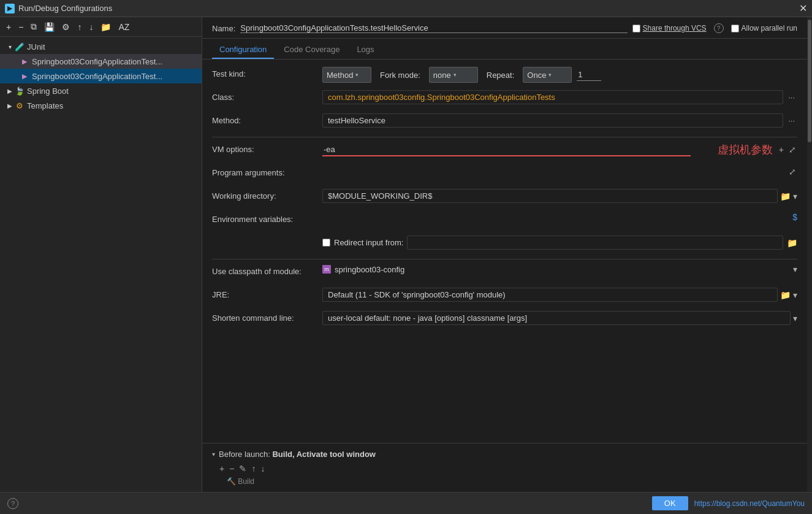  I want to click on ok-button: OK, so click(670, 503).